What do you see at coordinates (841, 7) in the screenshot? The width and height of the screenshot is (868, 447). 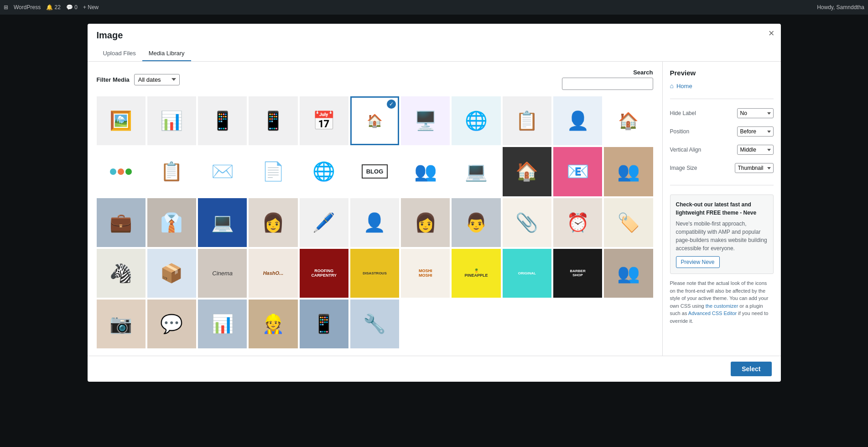 I see `user-info: Howdy, Samnddtha` at bounding box center [841, 7].